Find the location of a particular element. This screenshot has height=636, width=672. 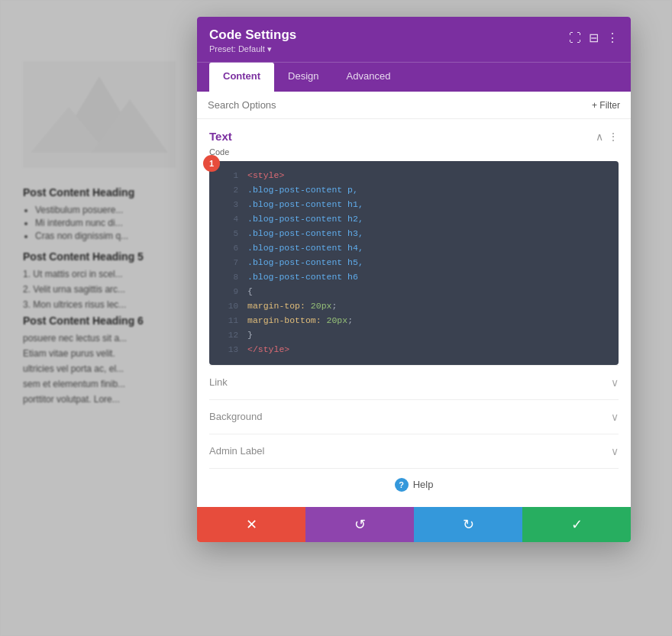

modal-footer: ✕ ↺ ↻ ✓ is located at coordinates (414, 525).